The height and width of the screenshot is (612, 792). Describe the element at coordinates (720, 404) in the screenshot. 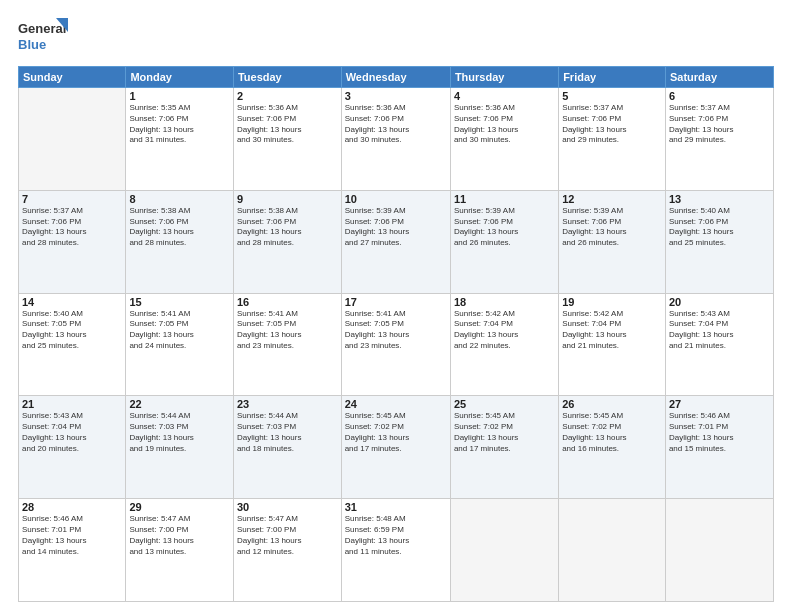

I see `day-number: 27` at that location.